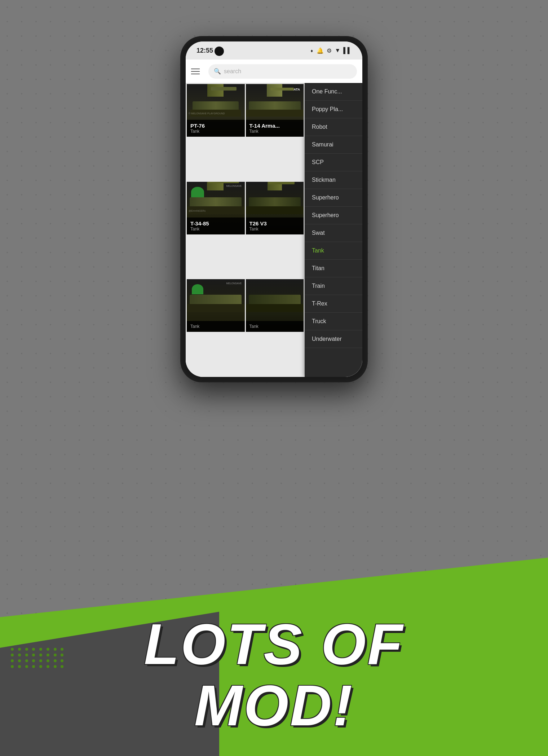 Image resolution: width=548 pixels, height=756 pixels. I want to click on promo-line1: LOTS OF, so click(274, 644).